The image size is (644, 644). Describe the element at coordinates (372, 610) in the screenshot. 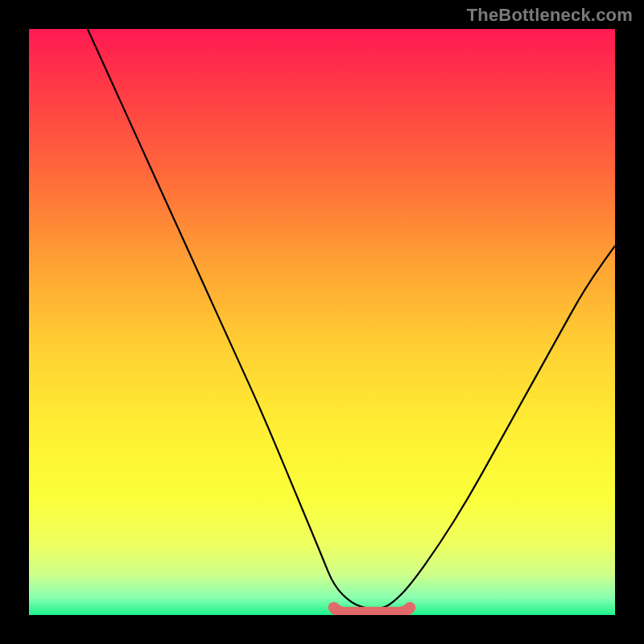

I see `plateau-path` at that location.